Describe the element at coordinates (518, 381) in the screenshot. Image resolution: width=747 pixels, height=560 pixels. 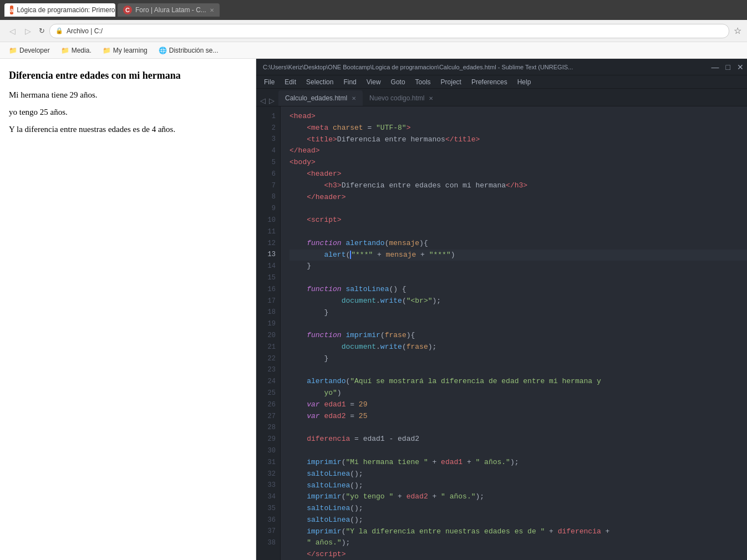
I see `code-line-24: alertando("Aquí se mostrará la diferenci…` at that location.